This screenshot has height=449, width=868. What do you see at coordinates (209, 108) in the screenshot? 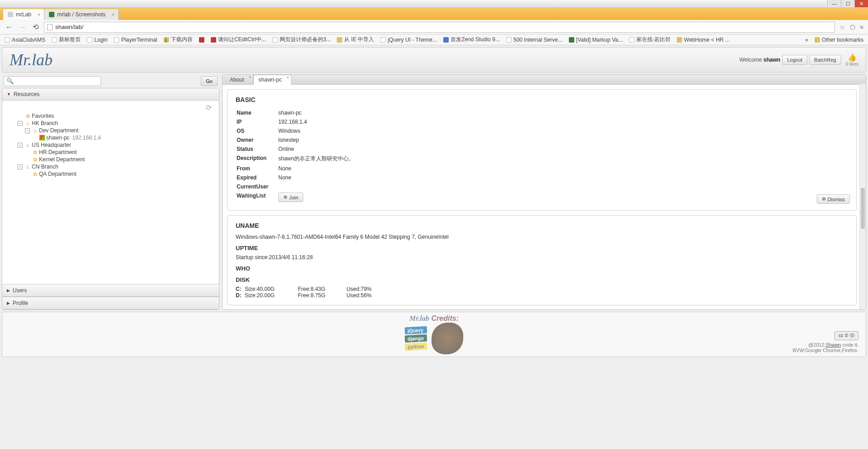
I see `refresh-icon: ⟳` at bounding box center [209, 108].